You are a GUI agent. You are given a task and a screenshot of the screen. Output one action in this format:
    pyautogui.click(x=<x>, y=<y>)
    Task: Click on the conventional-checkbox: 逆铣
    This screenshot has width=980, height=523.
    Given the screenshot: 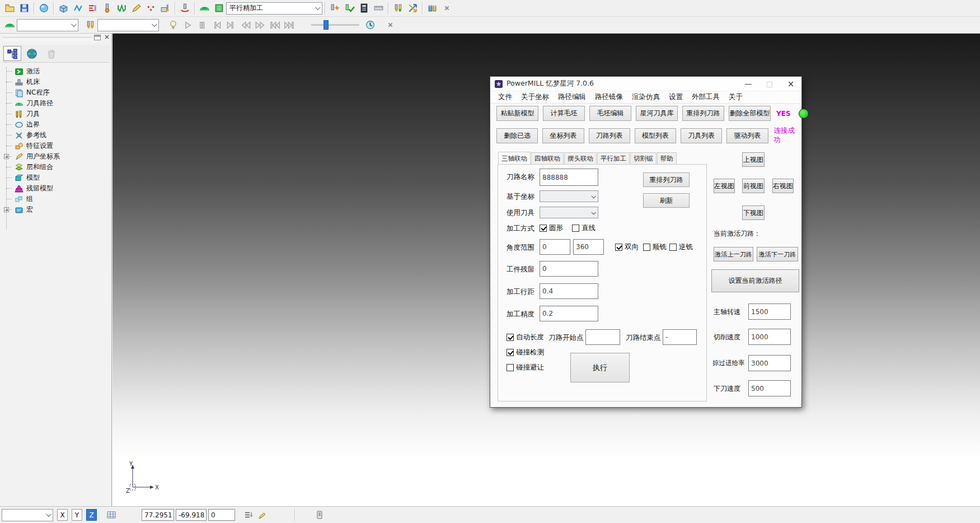 What is the action you would take?
    pyautogui.click(x=681, y=248)
    